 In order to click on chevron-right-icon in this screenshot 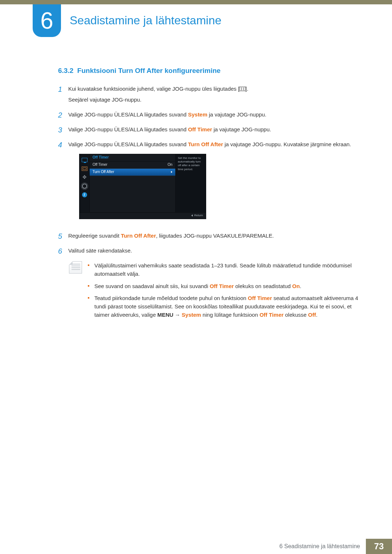, I will do `click(172, 172)`.